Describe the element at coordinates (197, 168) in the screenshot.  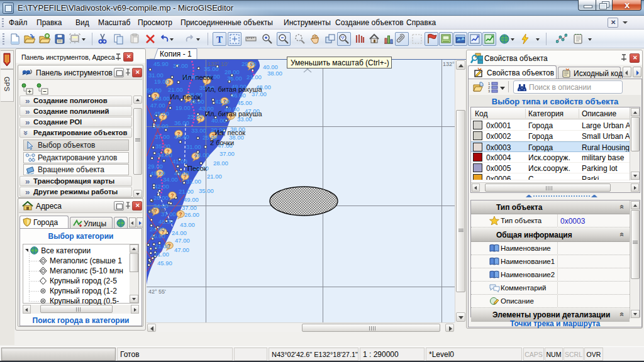
I see `svg-text: Песок` at that location.